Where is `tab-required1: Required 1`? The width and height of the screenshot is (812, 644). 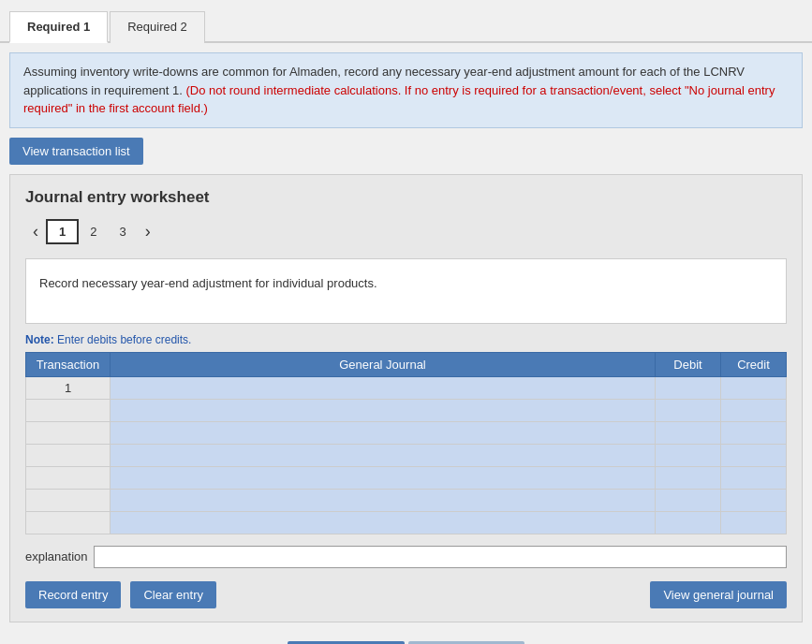
tab-required1: Required 1 is located at coordinates (58, 27).